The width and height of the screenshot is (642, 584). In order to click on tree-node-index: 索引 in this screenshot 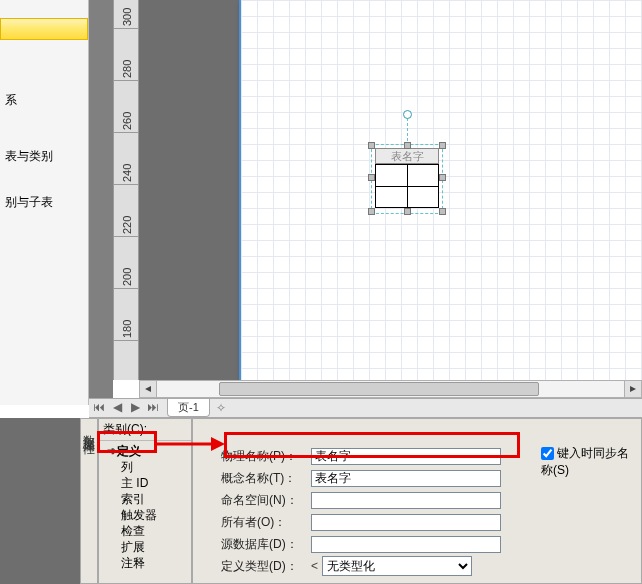, I will do `click(149, 499)`.